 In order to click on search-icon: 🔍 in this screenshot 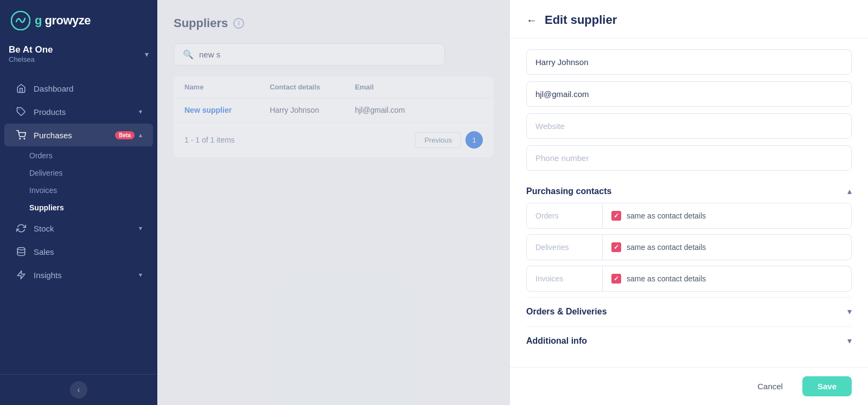, I will do `click(188, 54)`.